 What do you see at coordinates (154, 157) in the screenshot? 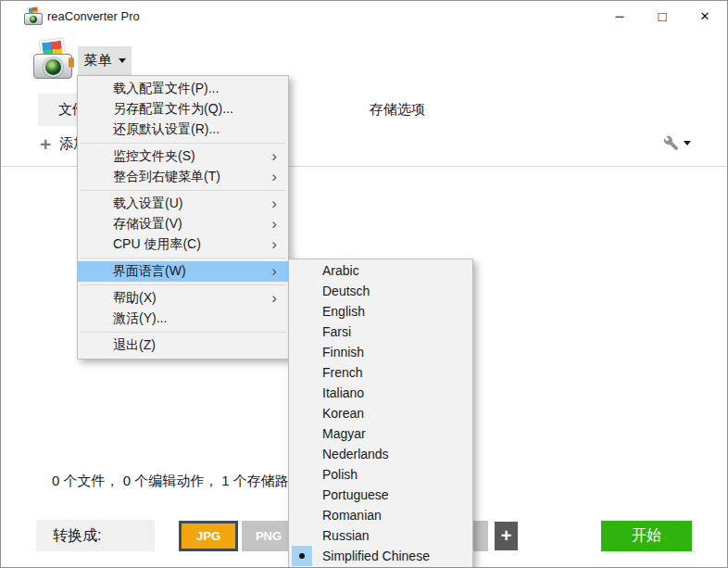
I see `menu-item-label: 监控文件夹(S)` at bounding box center [154, 157].